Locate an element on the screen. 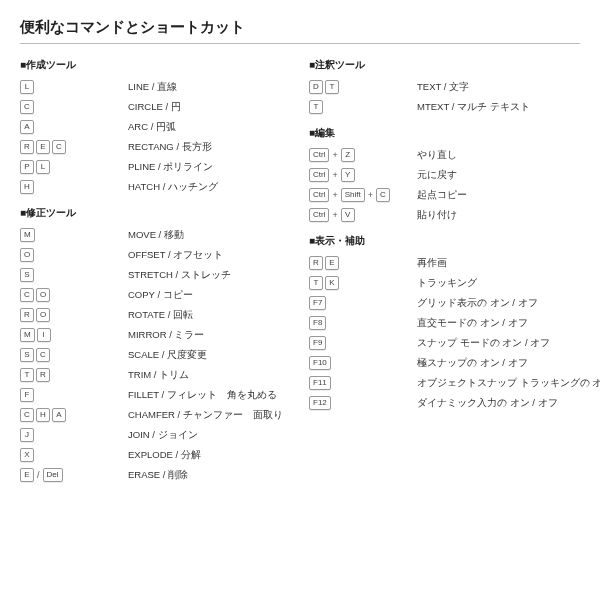 Image resolution: width=600 pixels, height=600 pixels. key-cap: Z is located at coordinates (348, 155).